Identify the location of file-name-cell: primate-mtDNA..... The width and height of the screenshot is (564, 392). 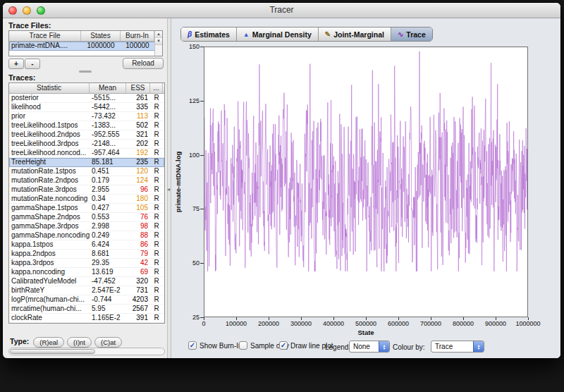
(45, 46).